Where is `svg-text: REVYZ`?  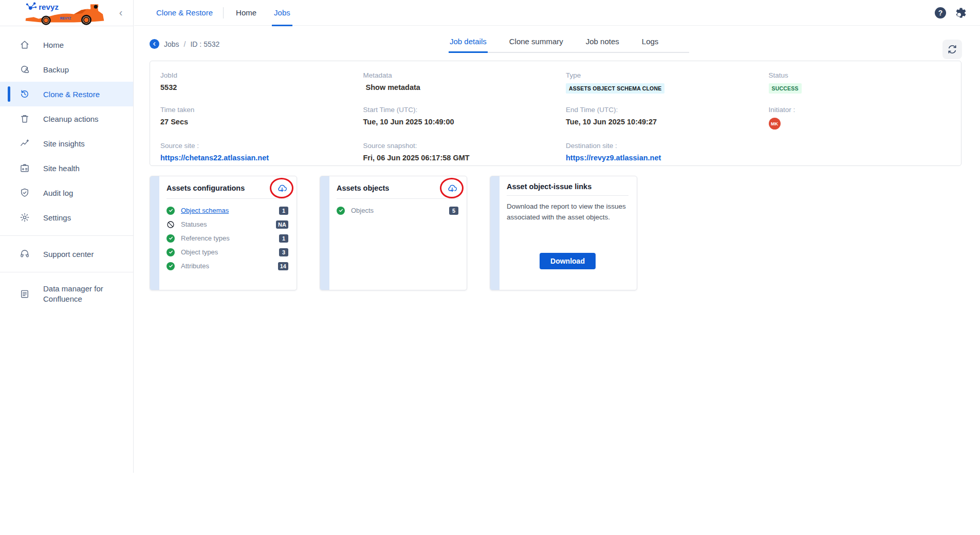
svg-text: REVYZ is located at coordinates (66, 19).